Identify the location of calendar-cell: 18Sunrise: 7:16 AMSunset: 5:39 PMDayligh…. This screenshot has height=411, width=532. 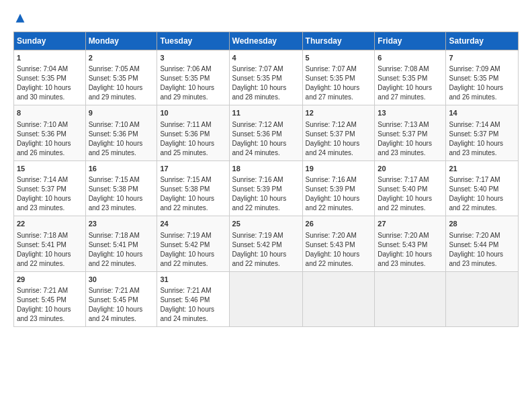
(266, 188).